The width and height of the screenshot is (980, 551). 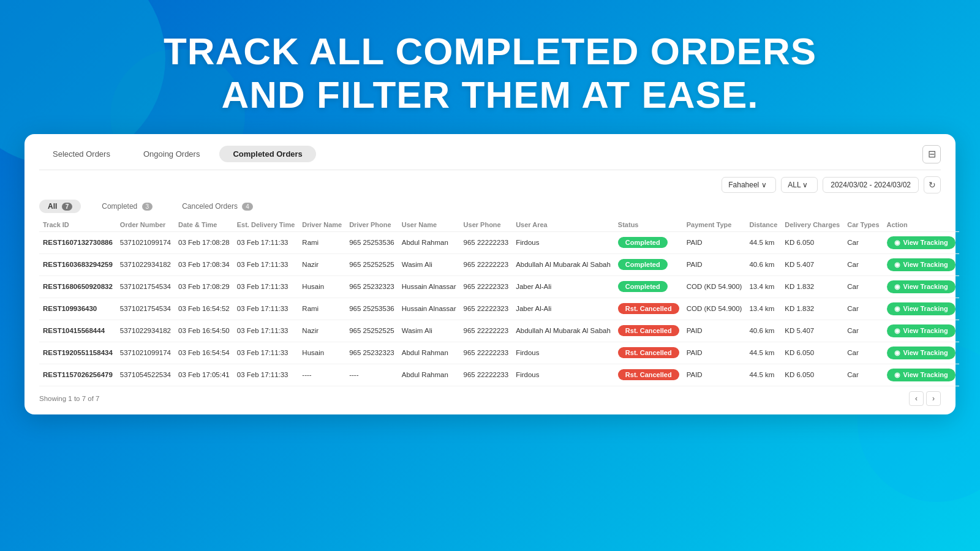 I want to click on col-est-delivery: Est. Delivery Time, so click(x=266, y=225).